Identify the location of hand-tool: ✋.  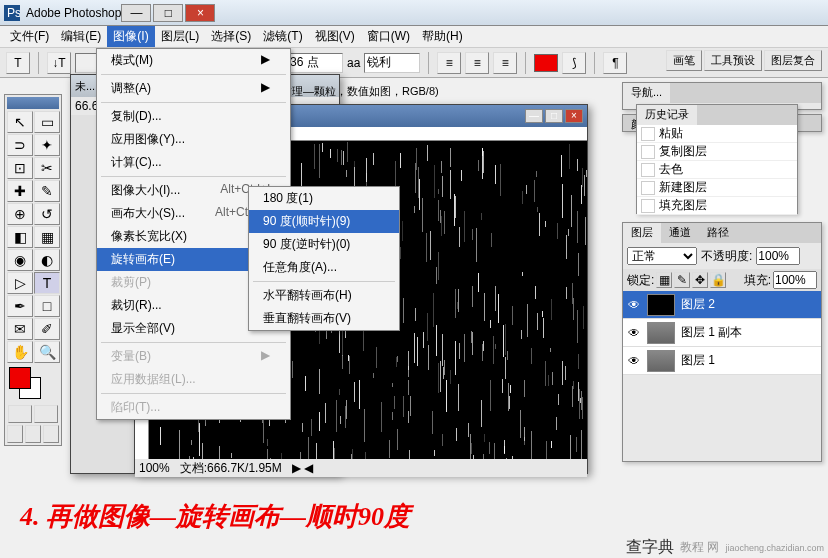
(20, 352).